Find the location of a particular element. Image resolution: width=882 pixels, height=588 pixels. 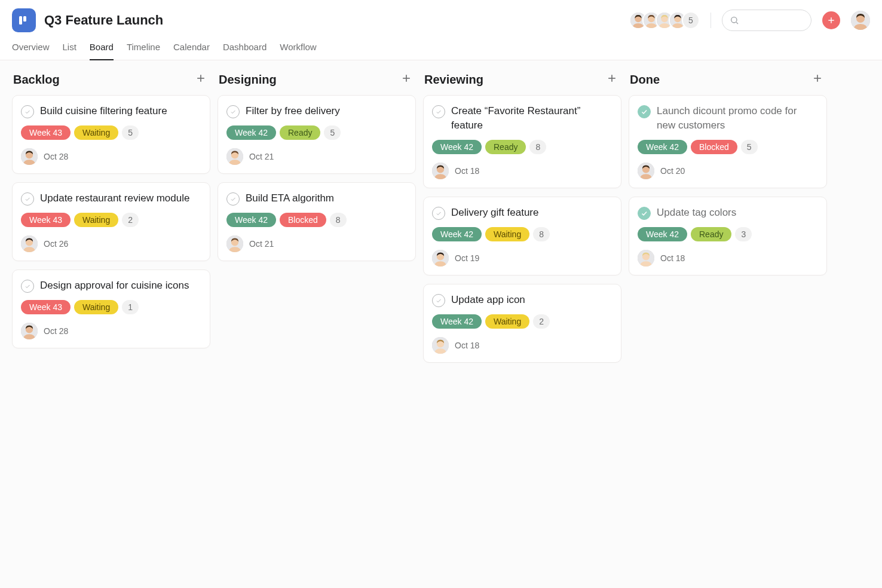

task-title: Build ETA algorithm is located at coordinates (290, 198).